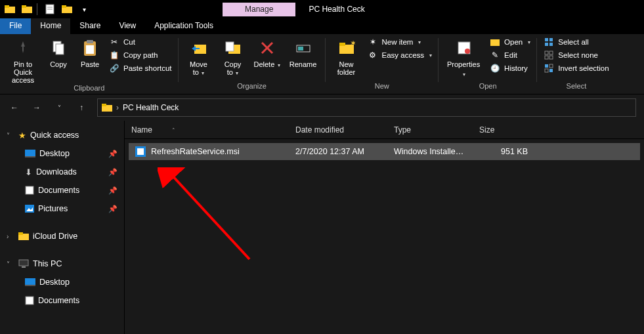 This screenshot has width=644, height=334. I want to click on tree-pictures: Pictures📌, so click(62, 209).